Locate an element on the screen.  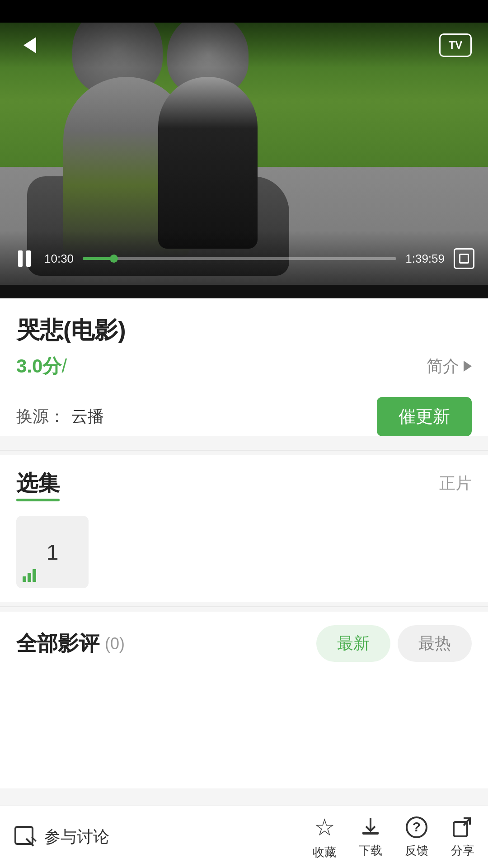
bottom-actions: ☆ 收藏 下载 ? 反馈 分享 is located at coordinates (394, 837).